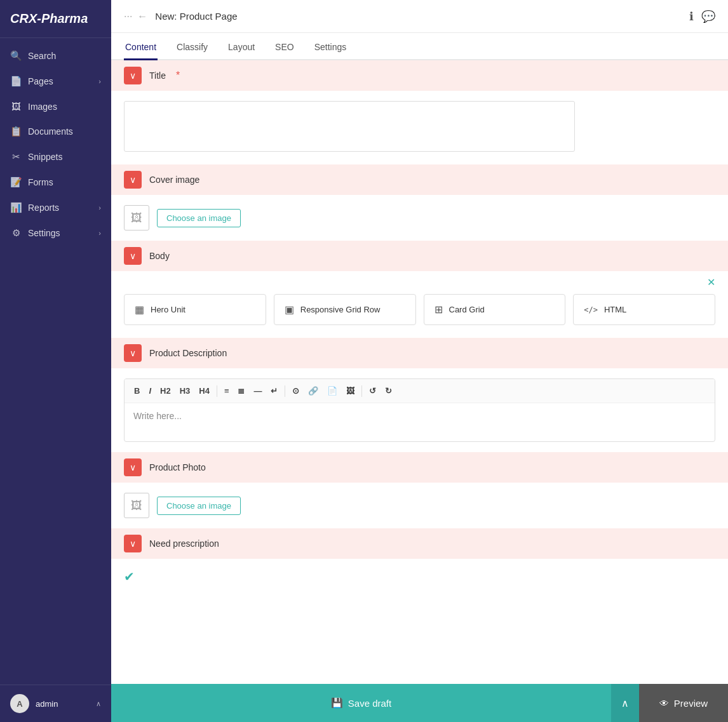  I want to click on break-btn: ↵, so click(274, 391).